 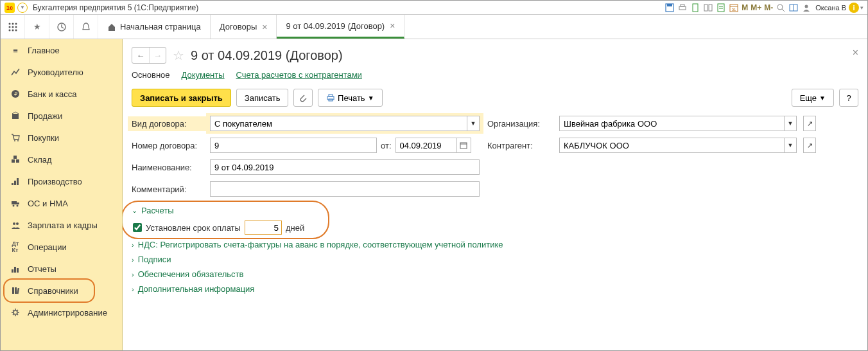 I want to click on toolbar-print-icon, so click(x=682, y=8).